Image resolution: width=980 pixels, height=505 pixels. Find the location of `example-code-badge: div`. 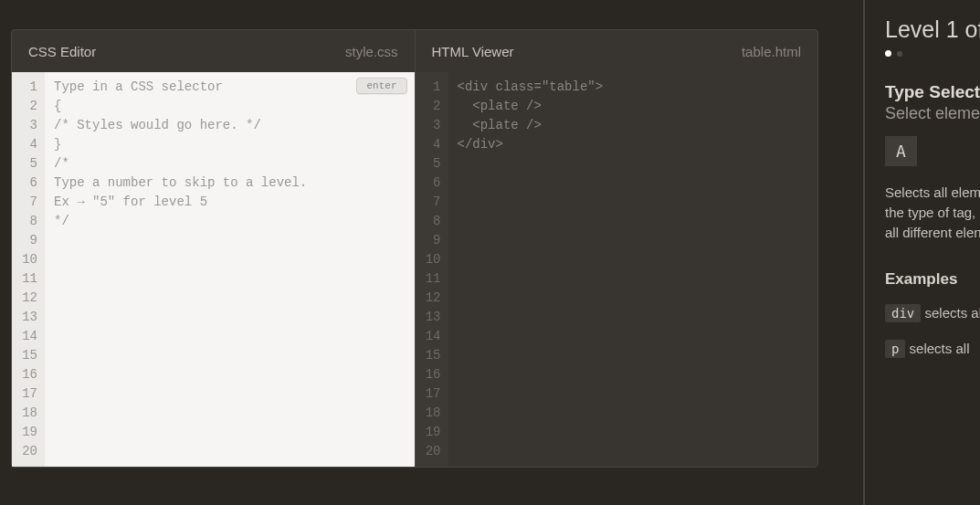

example-code-badge: div is located at coordinates (902, 313).